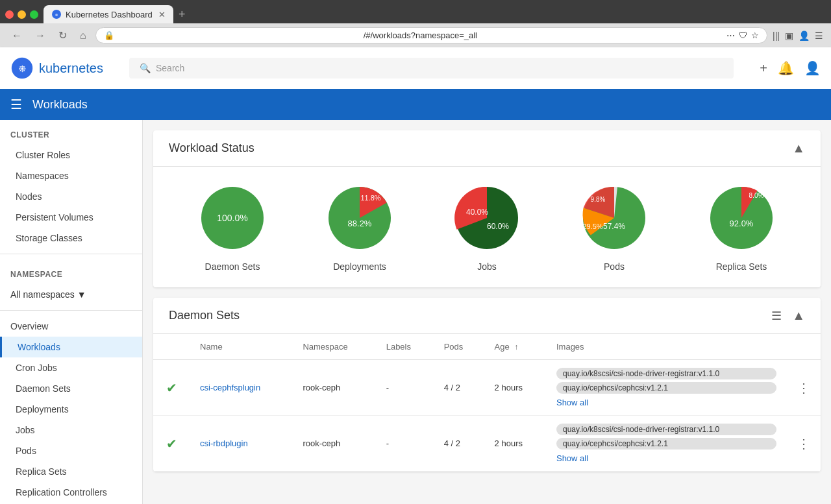 Image resolution: width=831 pixels, height=504 pixels. I want to click on sidebar-item-storage-classes: Storage Classes, so click(71, 238).